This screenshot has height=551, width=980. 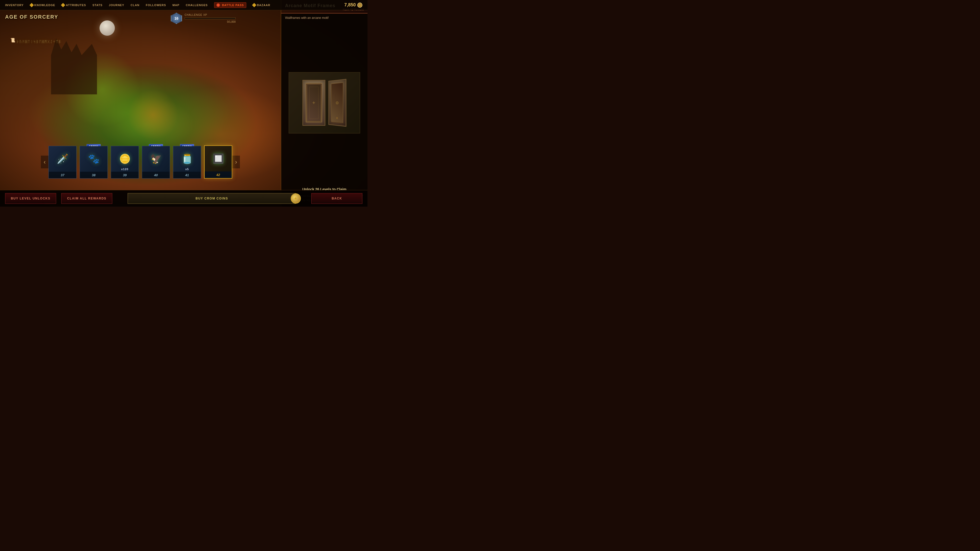 What do you see at coordinates (218, 159) in the screenshot?
I see `card-image-42: 🔲` at bounding box center [218, 159].